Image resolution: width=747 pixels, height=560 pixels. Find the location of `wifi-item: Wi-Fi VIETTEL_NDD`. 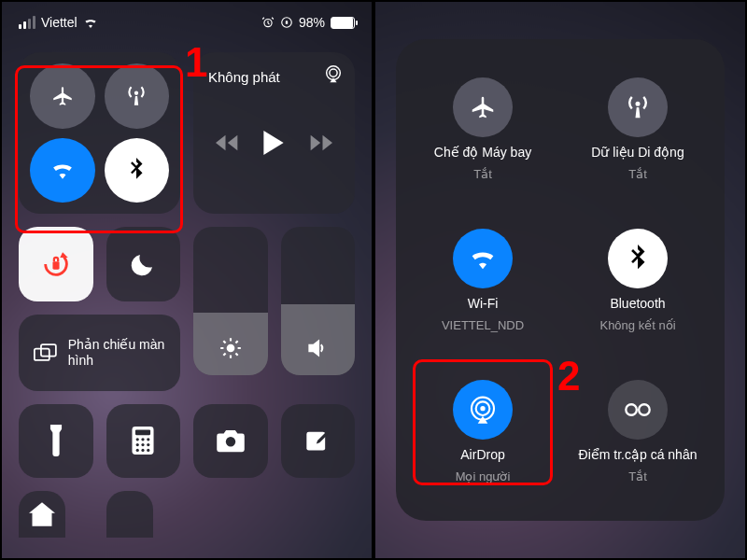

wifi-item: Wi-Fi VIETTEL_NDD is located at coordinates (483, 280).